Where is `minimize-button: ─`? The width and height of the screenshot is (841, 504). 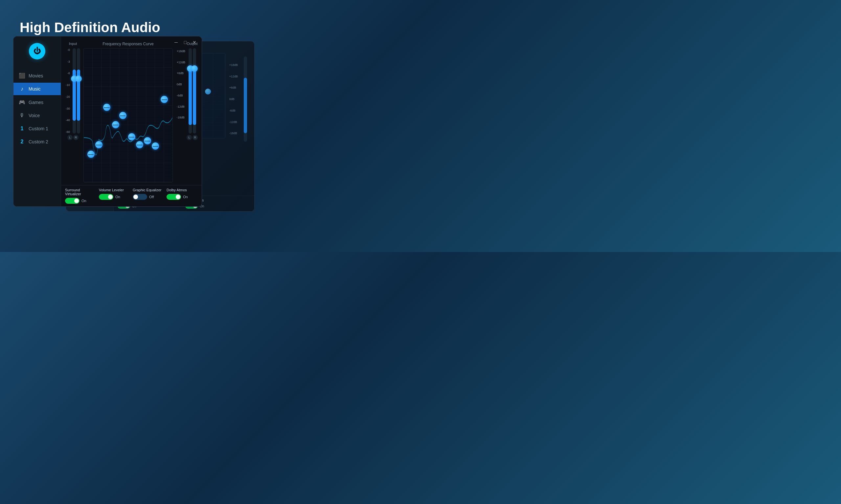 minimize-button: ─ is located at coordinates (176, 42).